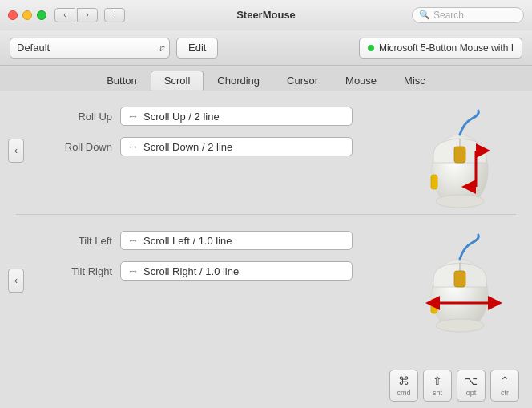 The height and width of the screenshot is (408, 532). What do you see at coordinates (16, 281) in the screenshot?
I see `scroll-left-arrow-bottom: ‹` at bounding box center [16, 281].